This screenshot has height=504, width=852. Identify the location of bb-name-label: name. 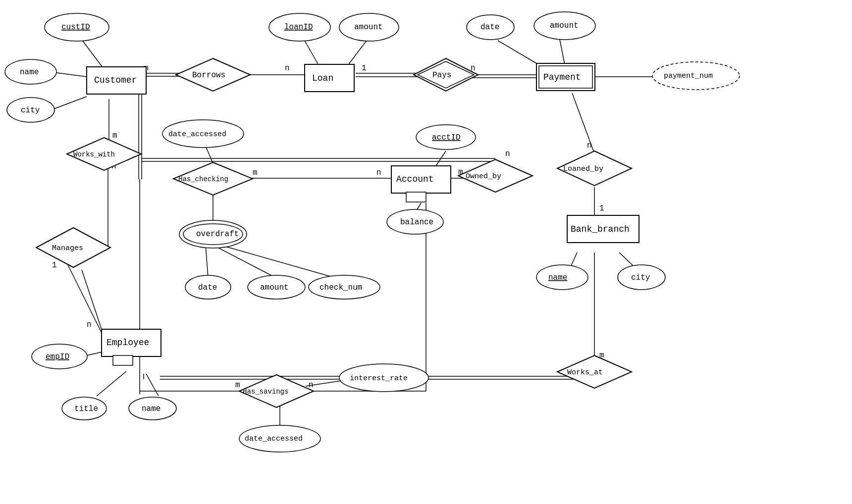
(558, 278).